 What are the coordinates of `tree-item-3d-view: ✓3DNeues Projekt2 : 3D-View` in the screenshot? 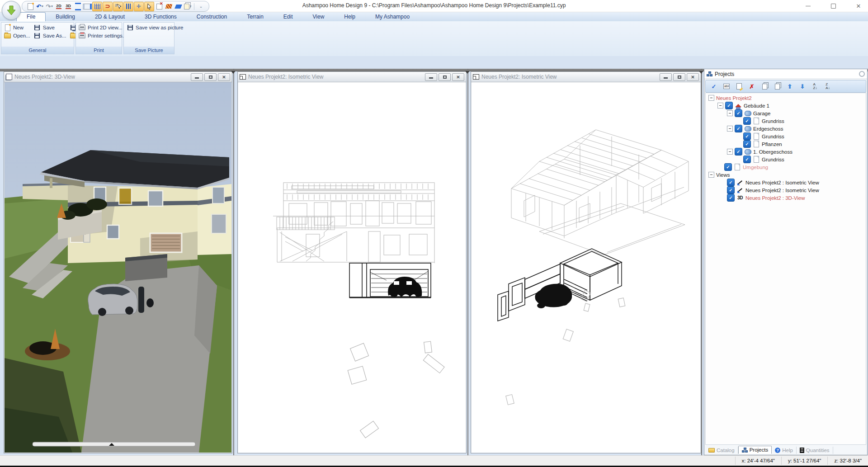 It's located at (786, 198).